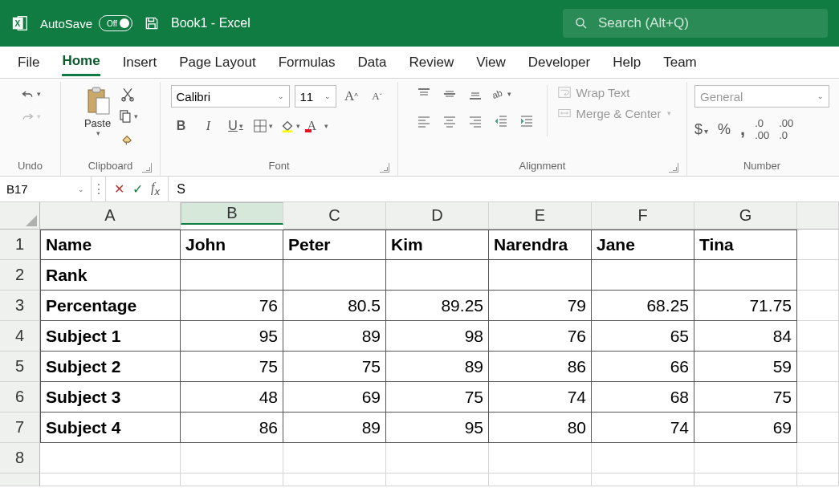  I want to click on row-header-3: 3, so click(20, 306).